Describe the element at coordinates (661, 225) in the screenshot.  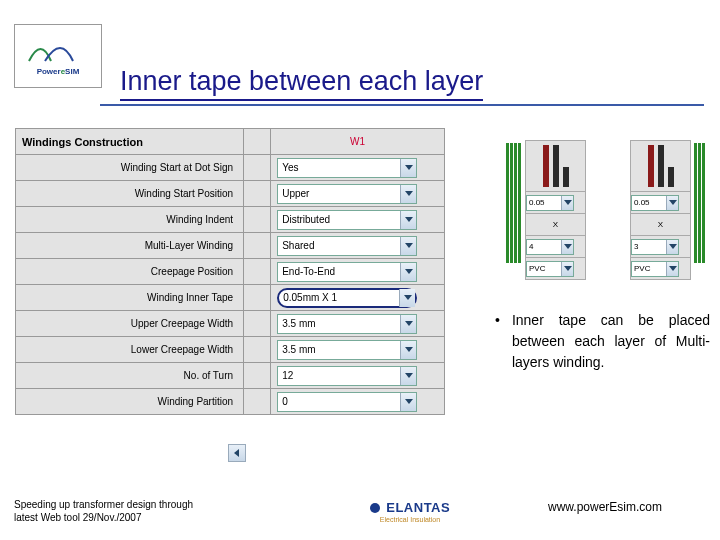
I see `mini2-x: X` at that location.